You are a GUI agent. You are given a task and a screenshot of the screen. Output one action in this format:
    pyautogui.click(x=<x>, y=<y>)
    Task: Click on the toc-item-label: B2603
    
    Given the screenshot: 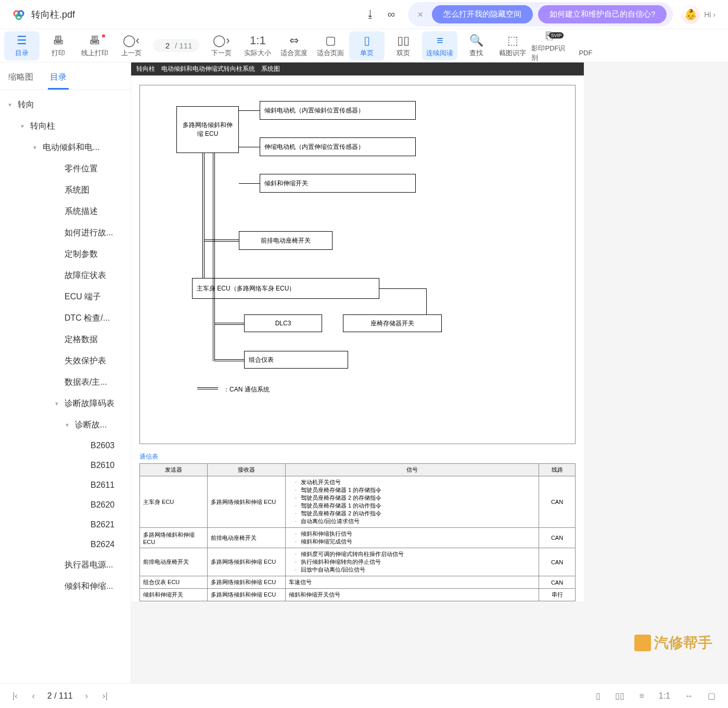 What is the action you would take?
    pyautogui.click(x=103, y=446)
    